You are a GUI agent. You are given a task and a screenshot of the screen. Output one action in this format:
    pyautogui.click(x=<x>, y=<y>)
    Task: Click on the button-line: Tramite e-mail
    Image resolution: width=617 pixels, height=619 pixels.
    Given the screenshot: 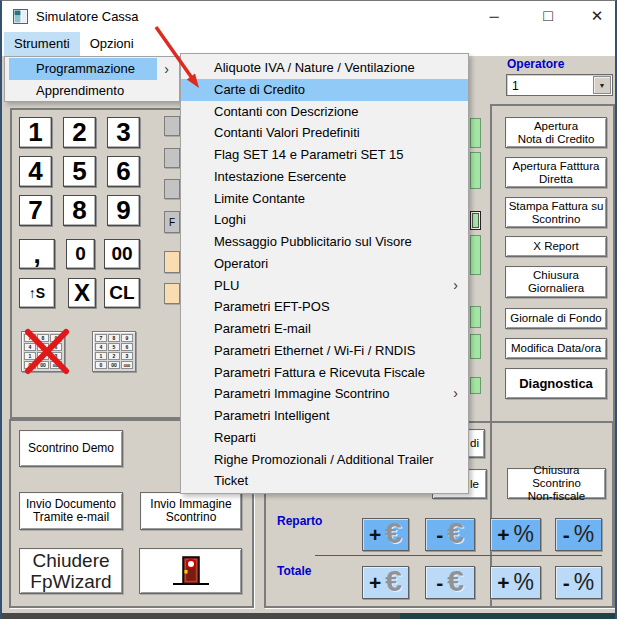 What is the action you would take?
    pyautogui.click(x=71, y=518)
    